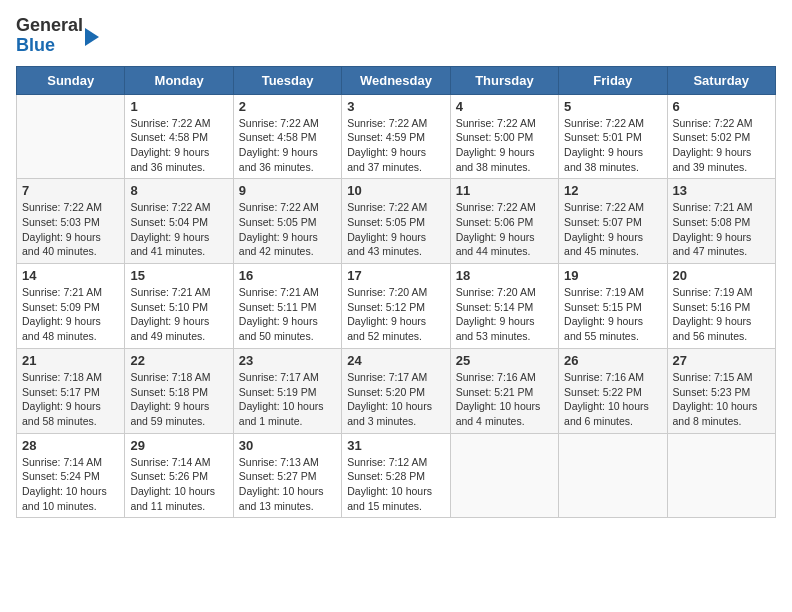  What do you see at coordinates (396, 80) in the screenshot?
I see `weekday-header-wednesday: Wednesday` at bounding box center [396, 80].